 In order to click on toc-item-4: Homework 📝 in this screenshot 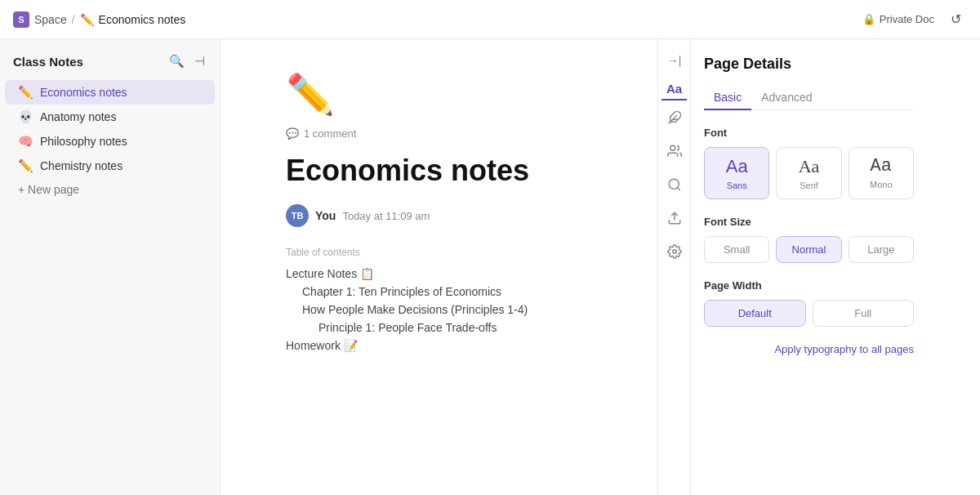, I will do `click(448, 346)`.